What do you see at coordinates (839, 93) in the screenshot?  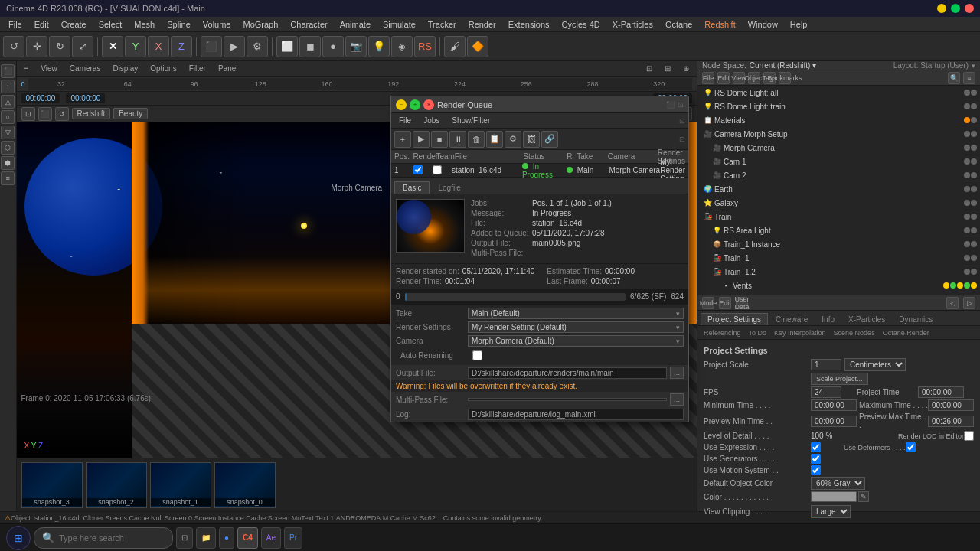 I see `obj-row-rs-dome-all: 💡 RS Dome Light: all` at bounding box center [839, 93].